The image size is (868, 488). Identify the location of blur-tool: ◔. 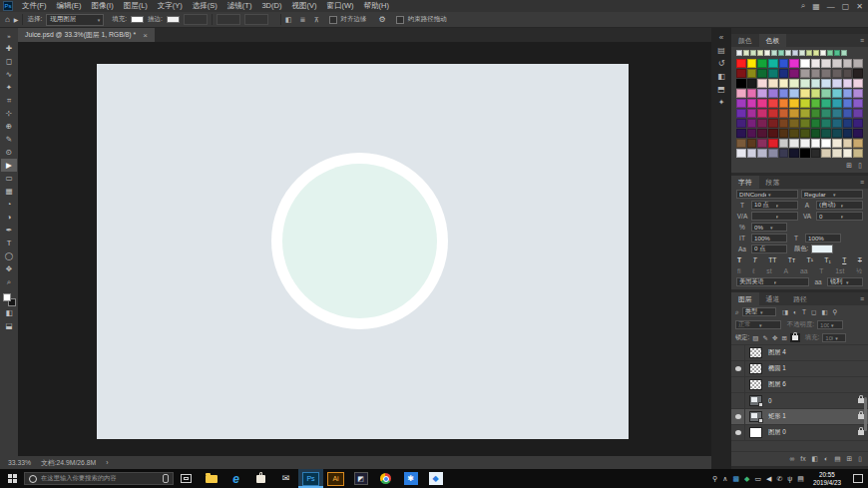
(9, 204).